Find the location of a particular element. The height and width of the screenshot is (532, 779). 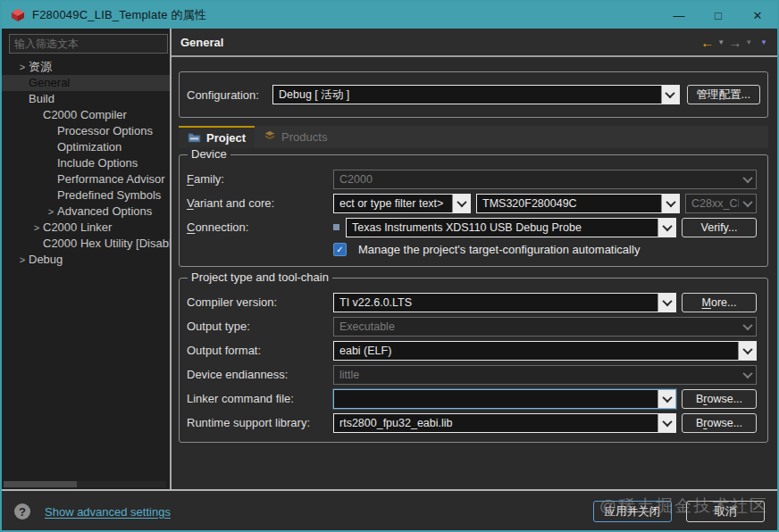

endianness-value: little is located at coordinates (536, 375).